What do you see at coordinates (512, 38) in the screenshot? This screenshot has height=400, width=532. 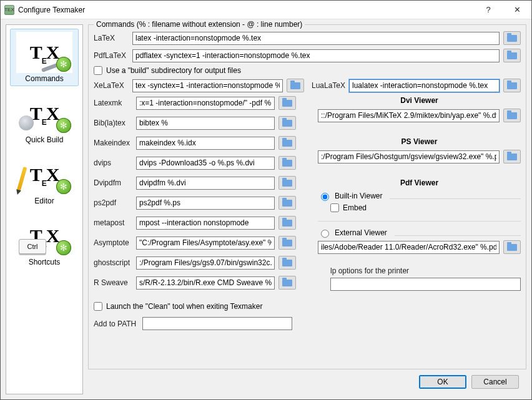 I see `latex-browse-button` at bounding box center [512, 38].